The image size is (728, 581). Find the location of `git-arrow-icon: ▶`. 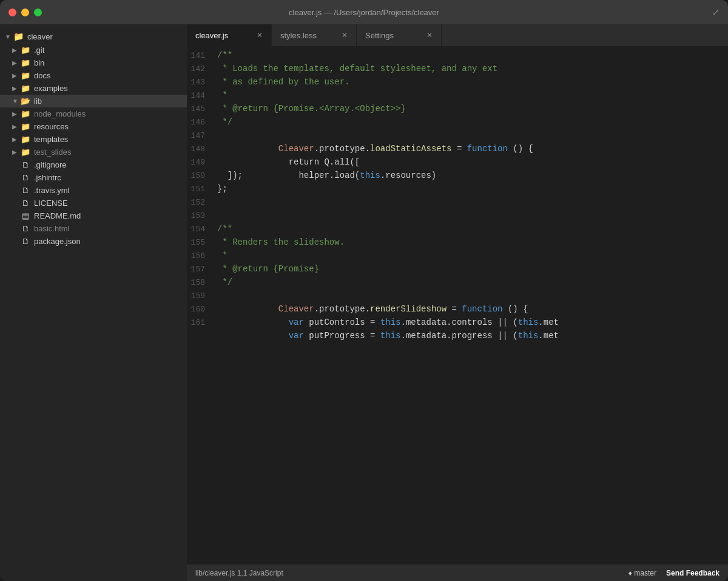

git-arrow-icon: ▶ is located at coordinates (15, 50).